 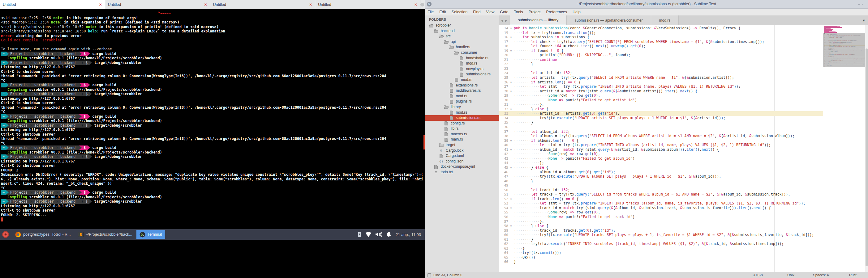 What do you see at coordinates (490, 12) in the screenshot?
I see `menu-item-view: View` at bounding box center [490, 12].